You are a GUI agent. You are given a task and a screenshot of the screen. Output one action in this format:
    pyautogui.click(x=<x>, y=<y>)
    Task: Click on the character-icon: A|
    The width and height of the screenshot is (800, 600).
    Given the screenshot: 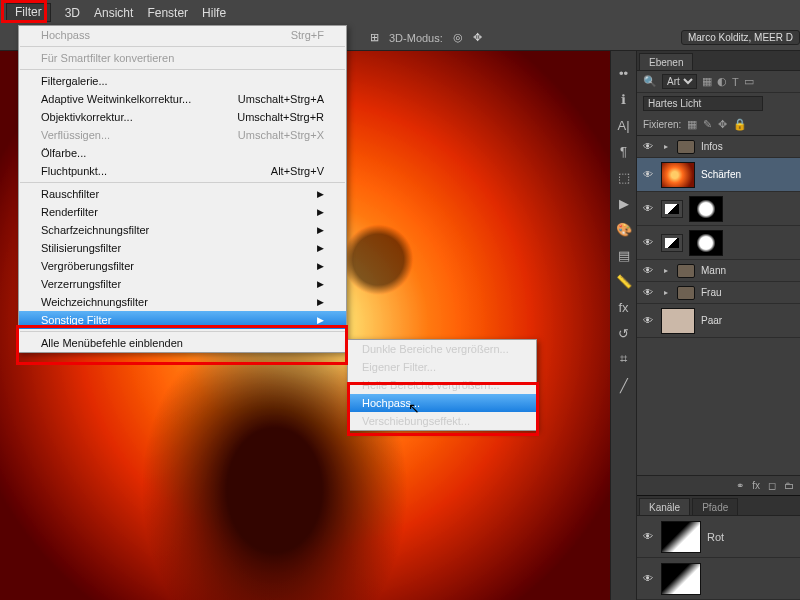 What is the action you would take?
    pyautogui.click(x=624, y=125)
    